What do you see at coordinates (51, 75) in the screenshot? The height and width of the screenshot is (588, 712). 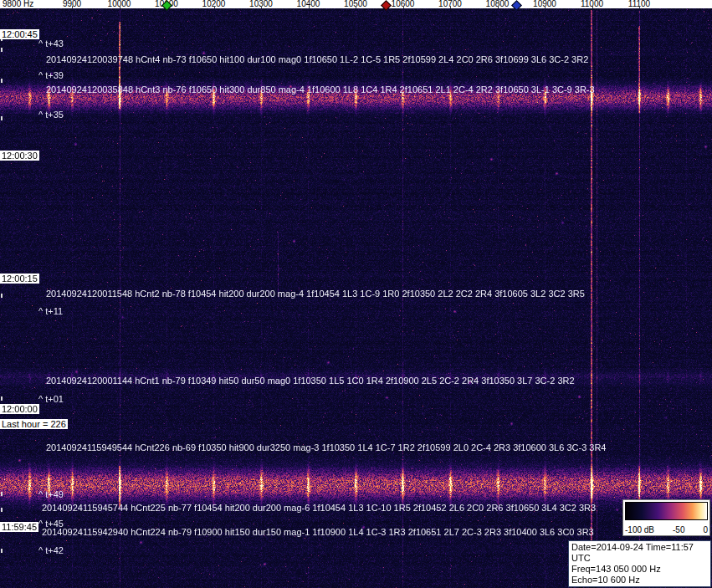 I see `event-caret: ^ t+39` at bounding box center [51, 75].